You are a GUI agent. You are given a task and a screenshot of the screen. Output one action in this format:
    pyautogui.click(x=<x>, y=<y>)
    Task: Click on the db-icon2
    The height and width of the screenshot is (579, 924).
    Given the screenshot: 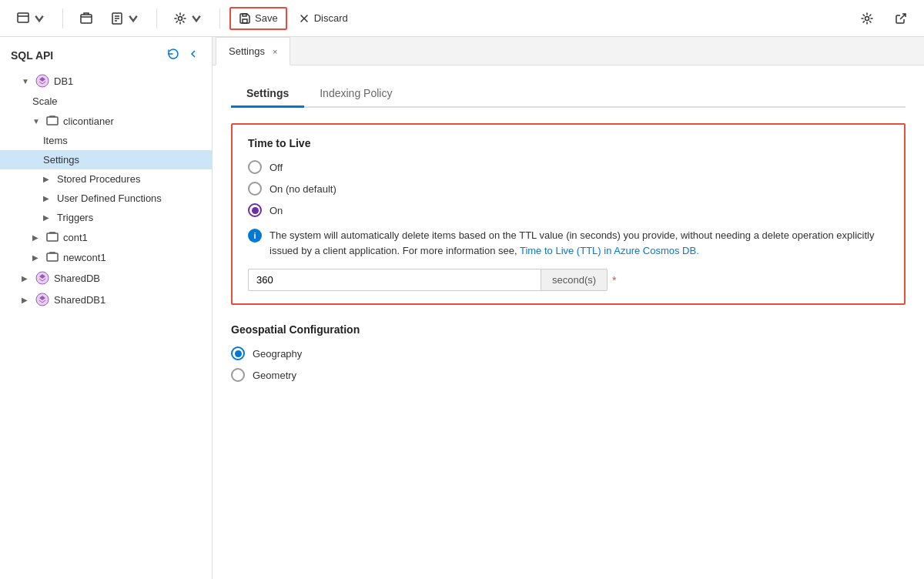 What is the action you would take?
    pyautogui.click(x=42, y=278)
    